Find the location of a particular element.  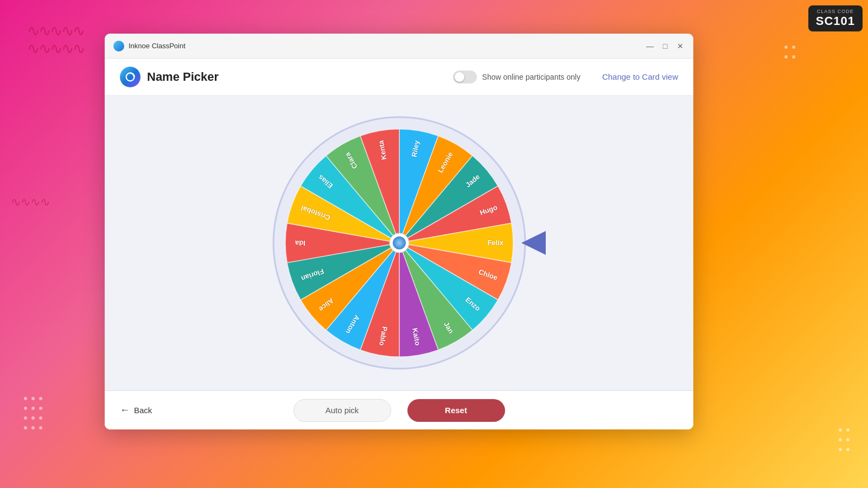

toggle-label: Show online participants only is located at coordinates (532, 77).